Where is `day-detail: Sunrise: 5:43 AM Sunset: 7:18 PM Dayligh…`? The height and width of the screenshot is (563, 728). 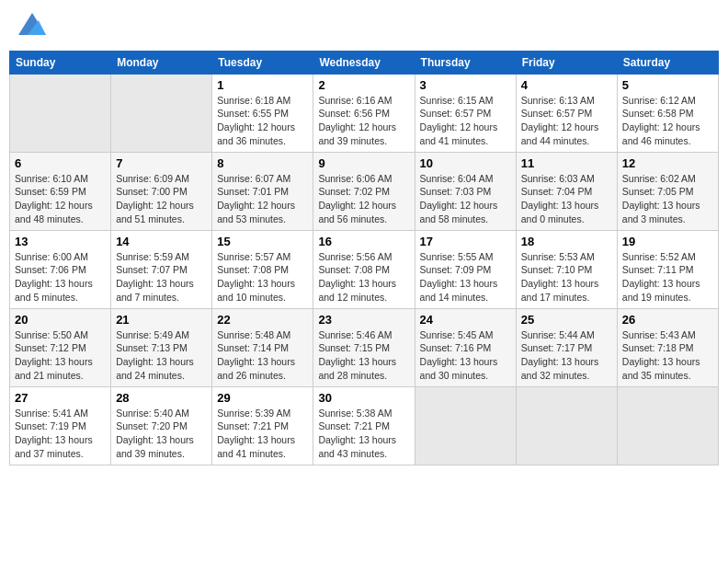 day-detail: Sunrise: 5:43 AM Sunset: 7:18 PM Dayligh… is located at coordinates (667, 355).